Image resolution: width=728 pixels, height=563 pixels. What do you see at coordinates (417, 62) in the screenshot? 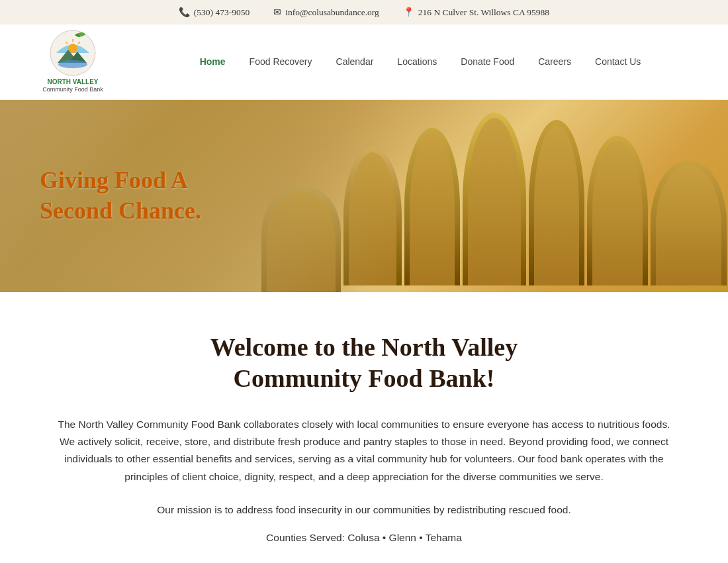
I see `nav-item-locations: Locations` at bounding box center [417, 62].